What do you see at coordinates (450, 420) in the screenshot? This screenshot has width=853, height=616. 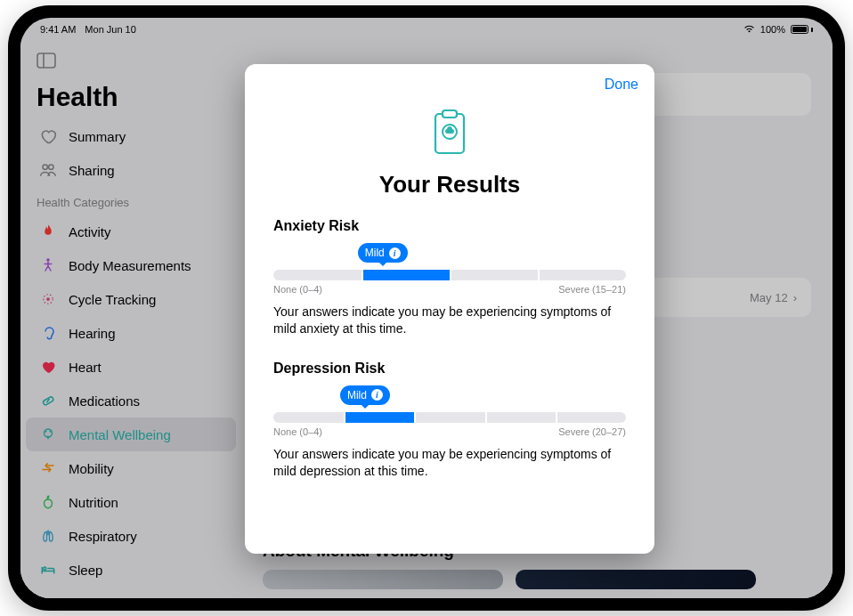 I see `risk-section-depression-risk: Depression RiskMildiNone (0–4)Severe (20…` at bounding box center [450, 420].